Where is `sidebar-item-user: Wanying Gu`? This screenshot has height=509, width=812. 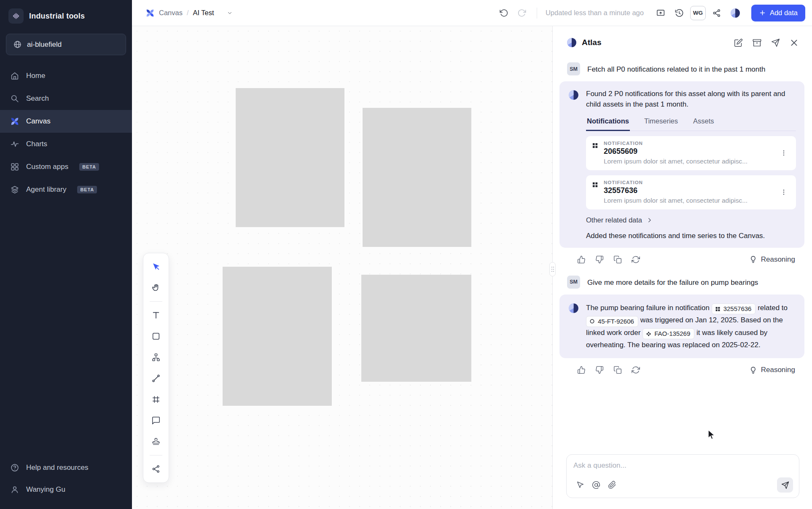 sidebar-item-user: Wanying Gu is located at coordinates (66, 490).